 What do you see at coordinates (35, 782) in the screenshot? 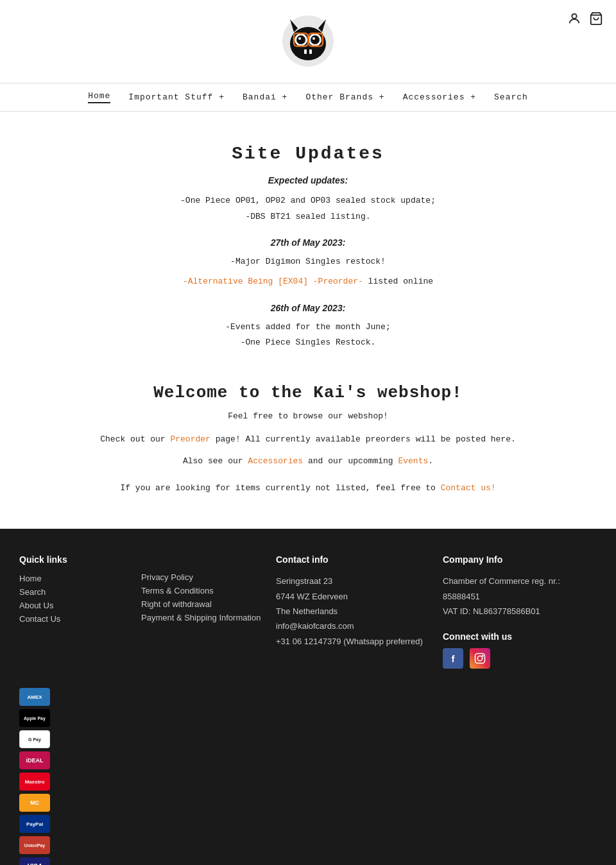
I see `payment-maestro: Maestro` at bounding box center [35, 782].